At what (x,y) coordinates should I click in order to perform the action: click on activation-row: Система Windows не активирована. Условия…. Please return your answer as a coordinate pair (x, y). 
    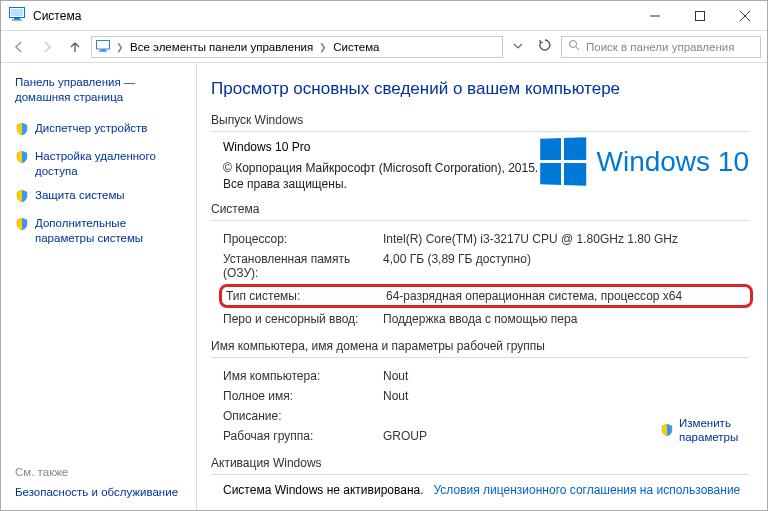
    Looking at the image, I should click on (480, 490).